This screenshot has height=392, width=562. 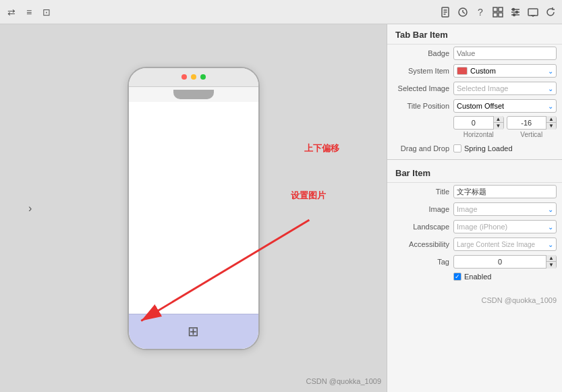 What do you see at coordinates (502, 244) in the screenshot?
I see `accessibility-placeholder: Large Content Size Image` at bounding box center [502, 244].